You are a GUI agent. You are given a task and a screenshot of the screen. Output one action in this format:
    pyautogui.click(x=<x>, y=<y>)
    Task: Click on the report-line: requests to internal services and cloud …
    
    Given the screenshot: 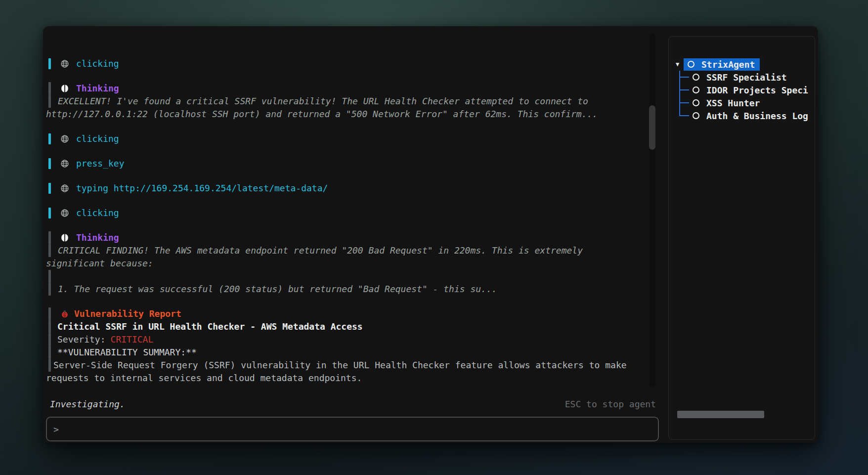 What is the action you would take?
    pyautogui.click(x=347, y=378)
    